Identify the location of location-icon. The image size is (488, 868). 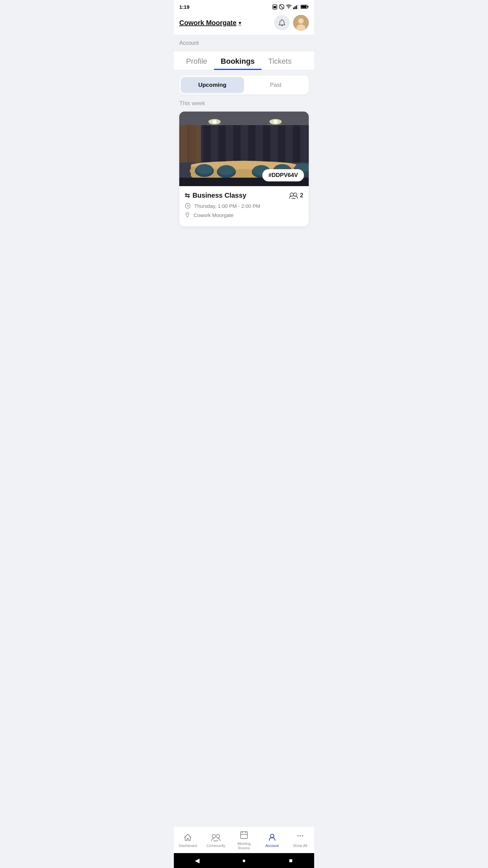
(187, 215).